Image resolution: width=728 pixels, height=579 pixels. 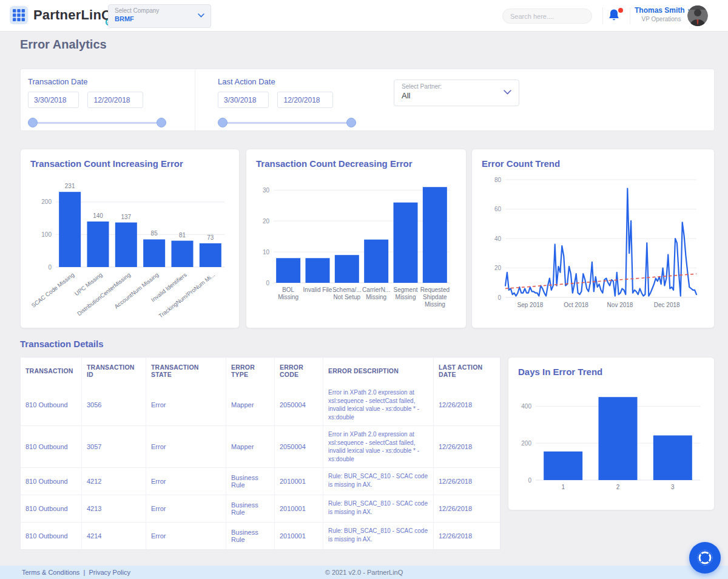 What do you see at coordinates (113, 536) in the screenshot?
I see `cell-transaction-id: 4214` at bounding box center [113, 536].